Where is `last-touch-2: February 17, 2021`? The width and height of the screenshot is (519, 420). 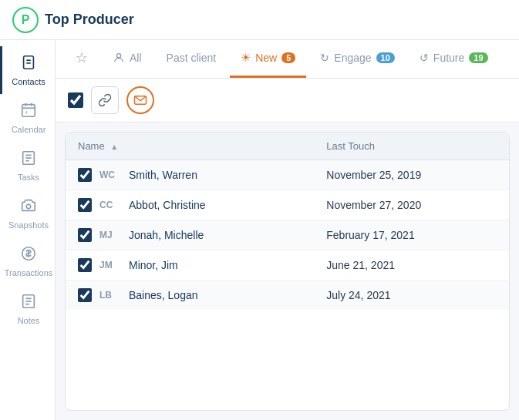
last-touch-2: February 17, 2021 is located at coordinates (412, 236).